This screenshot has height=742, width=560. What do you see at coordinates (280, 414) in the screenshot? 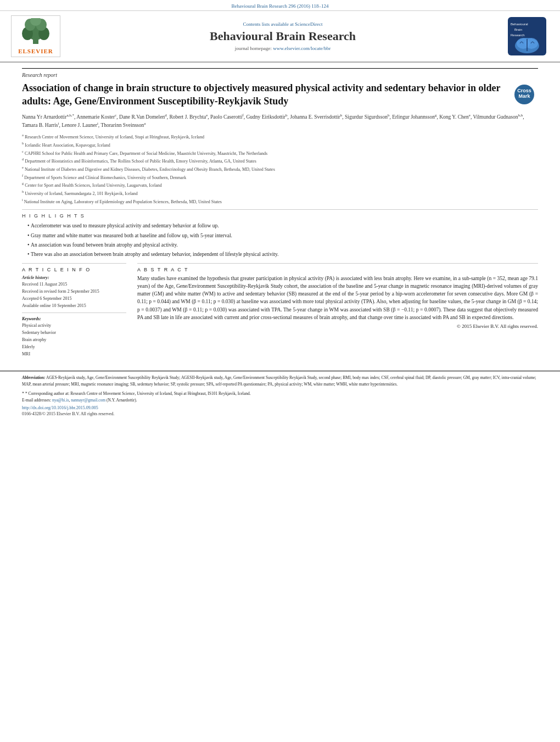
I see `issn-line: 0166-4328/© 2015 Elsevier B.V. All right…` at bounding box center [280, 414].